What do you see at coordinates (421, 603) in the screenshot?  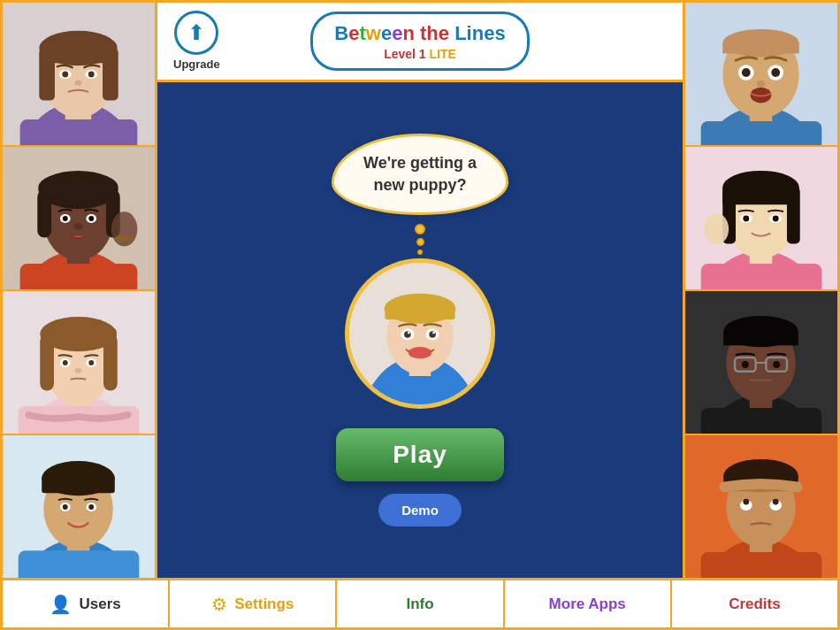 I see `nav-info: Info` at bounding box center [421, 603].